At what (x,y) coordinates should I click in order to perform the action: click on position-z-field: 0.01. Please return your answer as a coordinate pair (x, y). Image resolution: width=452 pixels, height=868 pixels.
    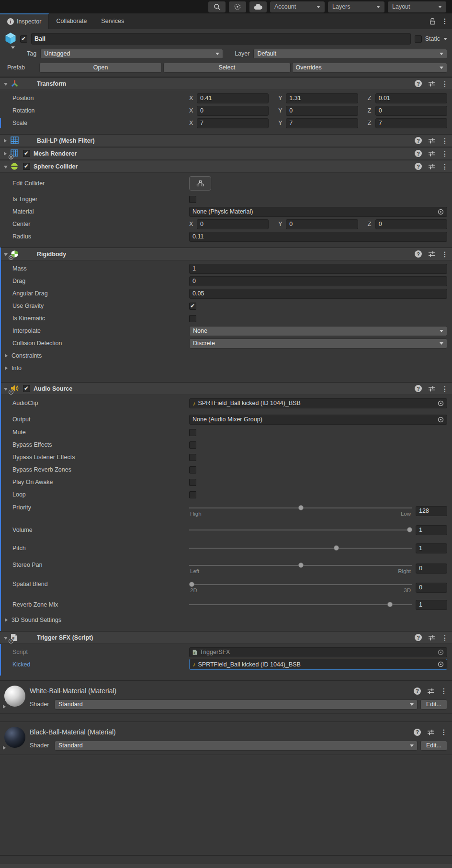
    Looking at the image, I should click on (411, 99).